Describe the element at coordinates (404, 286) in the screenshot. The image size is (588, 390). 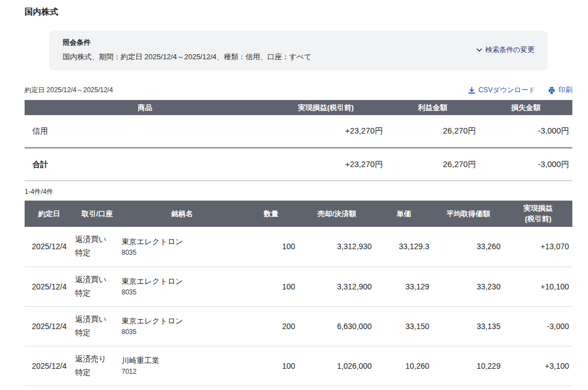
I see `unit-price-cell: 33,129` at that location.